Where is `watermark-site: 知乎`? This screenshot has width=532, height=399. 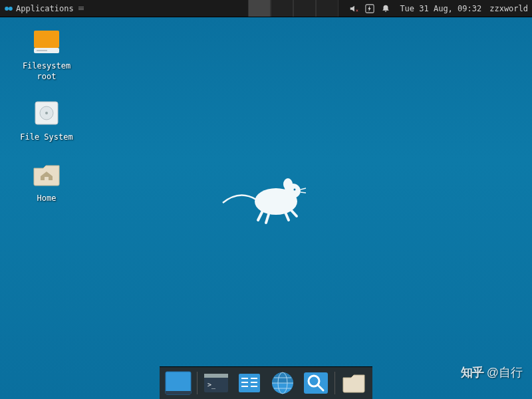 watermark-site: 知乎 is located at coordinates (472, 372).